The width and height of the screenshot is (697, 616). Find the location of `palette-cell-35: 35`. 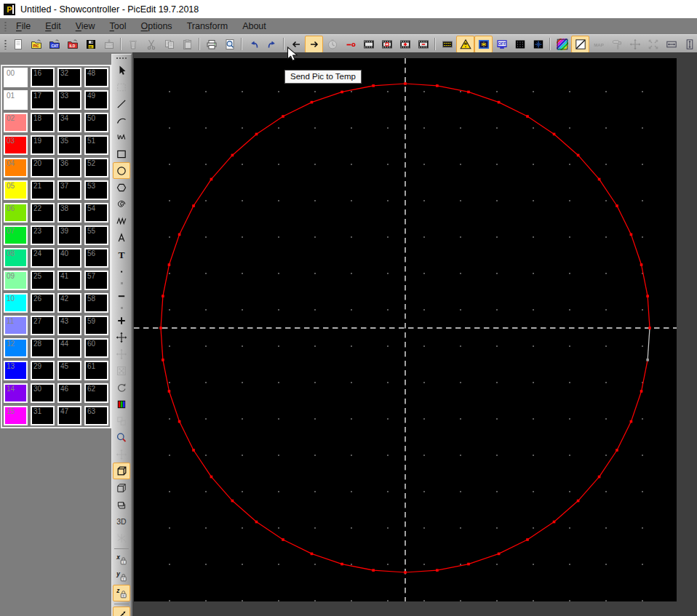

palette-cell-35: 35 is located at coordinates (70, 145).